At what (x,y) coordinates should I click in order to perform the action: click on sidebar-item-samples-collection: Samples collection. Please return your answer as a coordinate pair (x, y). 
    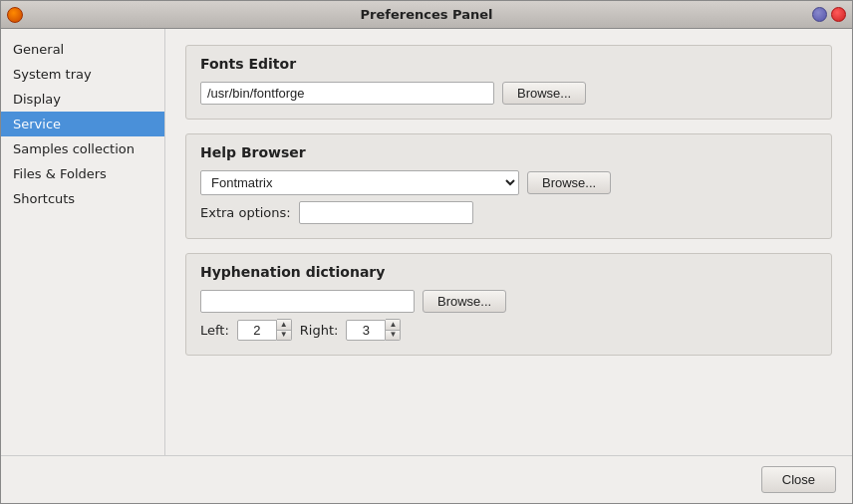
    Looking at the image, I should click on (83, 149).